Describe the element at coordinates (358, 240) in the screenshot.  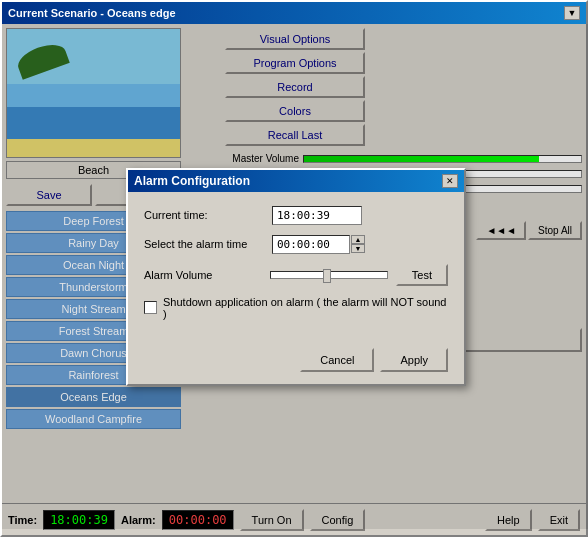
I see `spinner-up-button: ▲` at that location.